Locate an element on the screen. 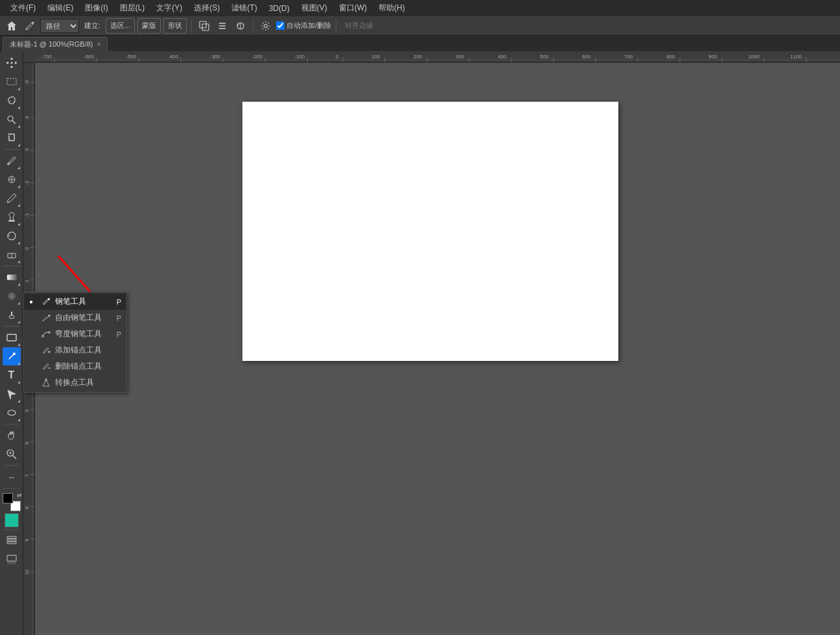  eyedropper-tool is located at coordinates (12, 161).